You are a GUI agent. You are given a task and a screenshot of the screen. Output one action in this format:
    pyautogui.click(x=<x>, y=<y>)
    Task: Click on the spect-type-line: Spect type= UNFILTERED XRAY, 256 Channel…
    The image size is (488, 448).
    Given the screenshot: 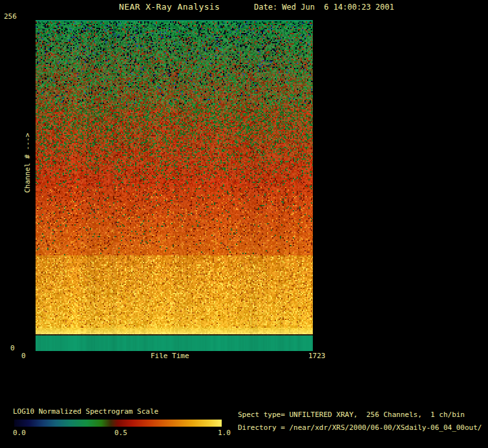 What is the action you would take?
    pyautogui.click(x=352, y=415)
    